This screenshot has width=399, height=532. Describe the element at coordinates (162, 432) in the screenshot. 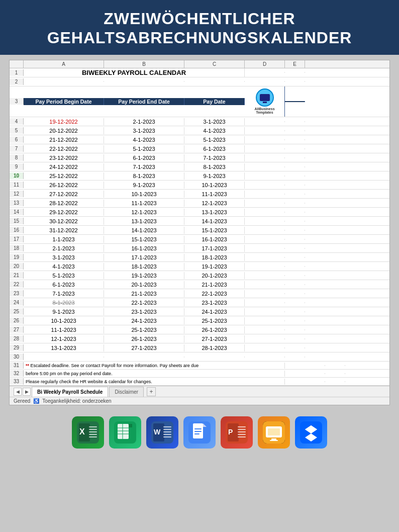

I see `word-svg: W` at that location.